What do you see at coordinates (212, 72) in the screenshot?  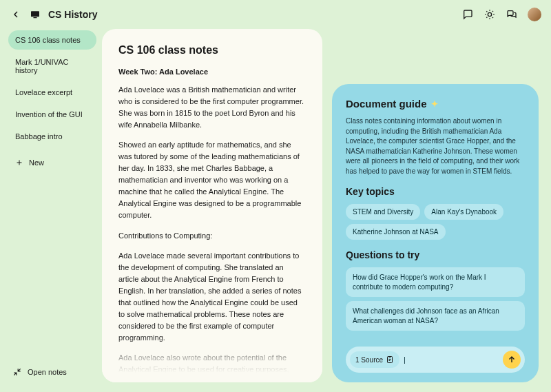 I see `document-subtitle: Week Two: Ada Lovelace` at bounding box center [212, 72].